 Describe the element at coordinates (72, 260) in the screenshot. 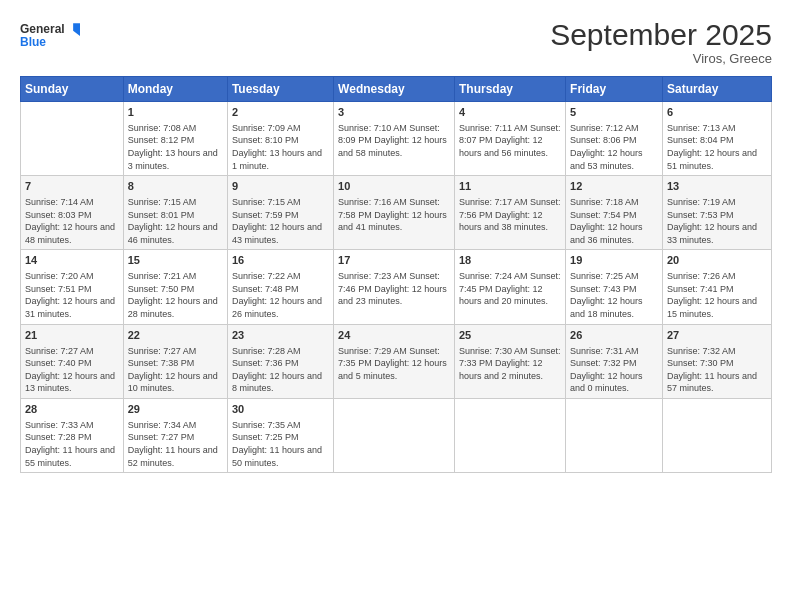

I see `day-number: 14` at that location.